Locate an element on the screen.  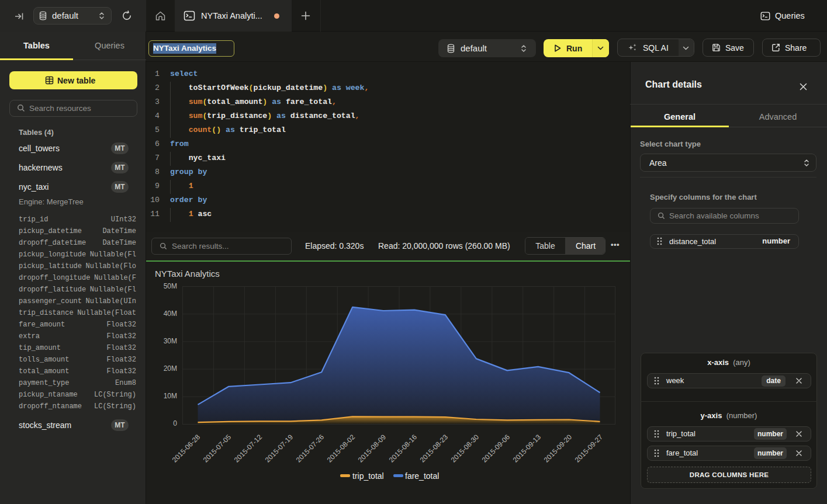
svg-text: 2015-09-20 is located at coordinates (558, 449).